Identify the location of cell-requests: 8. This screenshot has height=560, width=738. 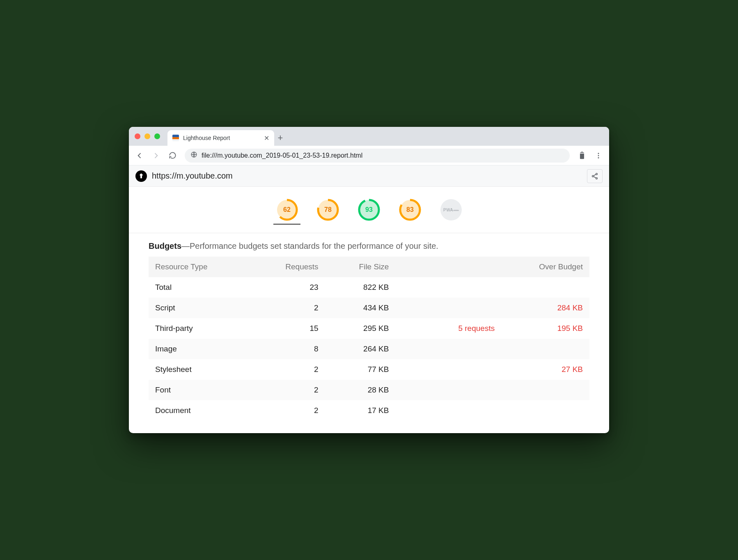
(294, 349).